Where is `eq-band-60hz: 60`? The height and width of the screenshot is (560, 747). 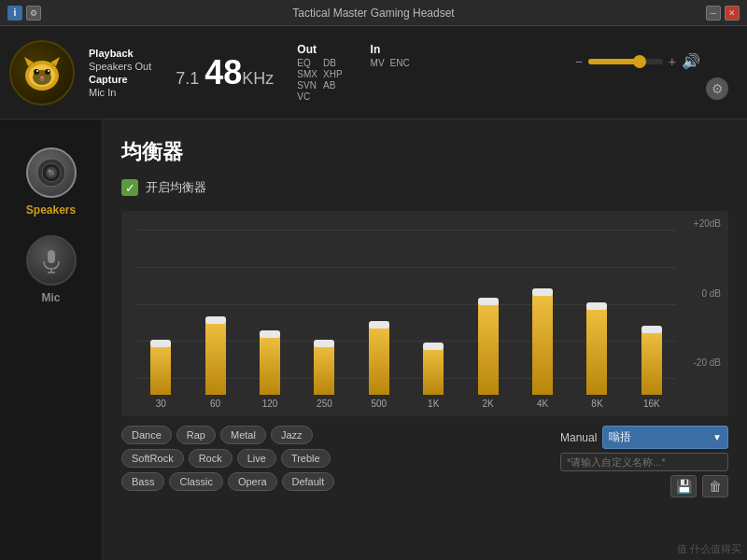 eq-band-60hz: 60 is located at coordinates (215, 327).